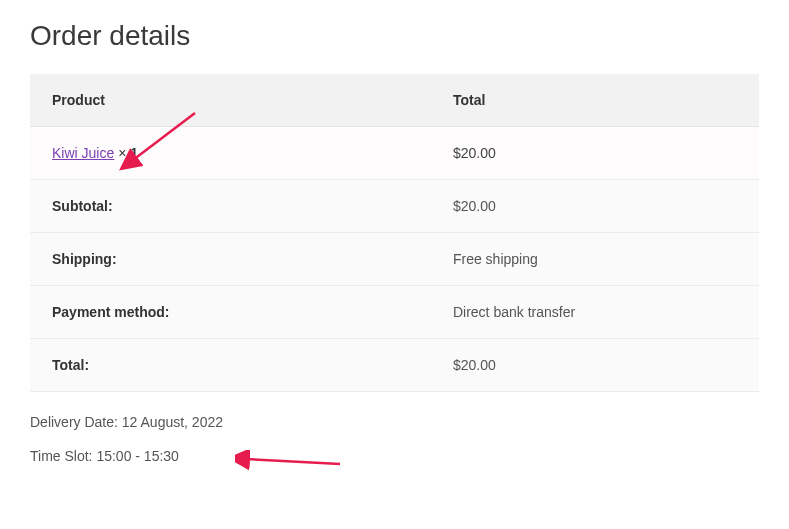  Describe the element at coordinates (230, 260) in the screenshot. I see `shipping-label: Shipping:` at that location.